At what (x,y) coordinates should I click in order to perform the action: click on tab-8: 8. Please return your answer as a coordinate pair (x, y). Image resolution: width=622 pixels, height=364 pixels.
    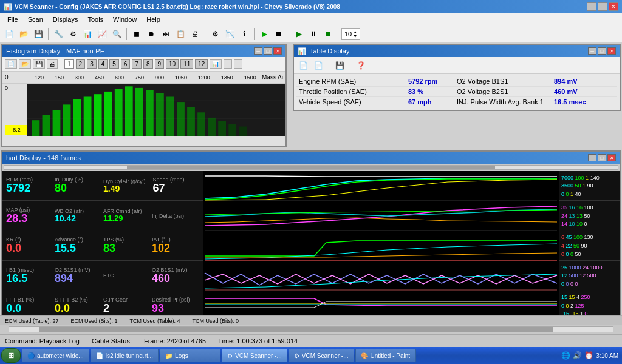
    Looking at the image, I should click on (148, 64).